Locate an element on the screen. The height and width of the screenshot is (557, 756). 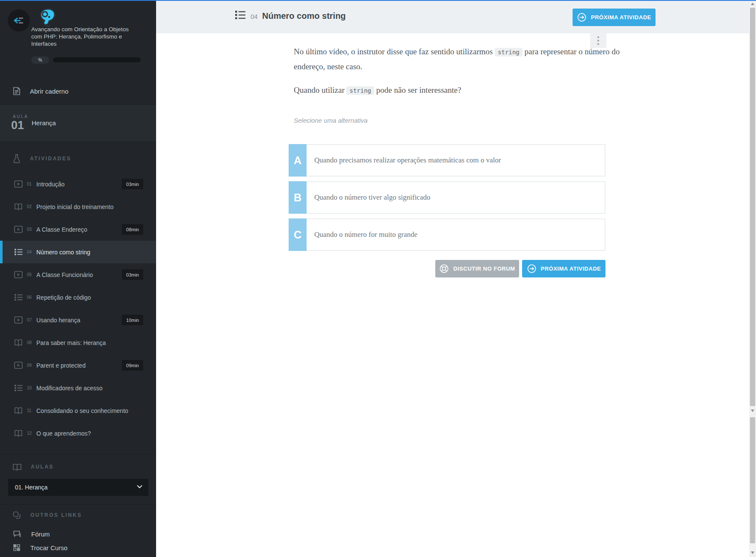
question-text: No último vídeo, o instrutor disse que f… is located at coordinates (458, 71).